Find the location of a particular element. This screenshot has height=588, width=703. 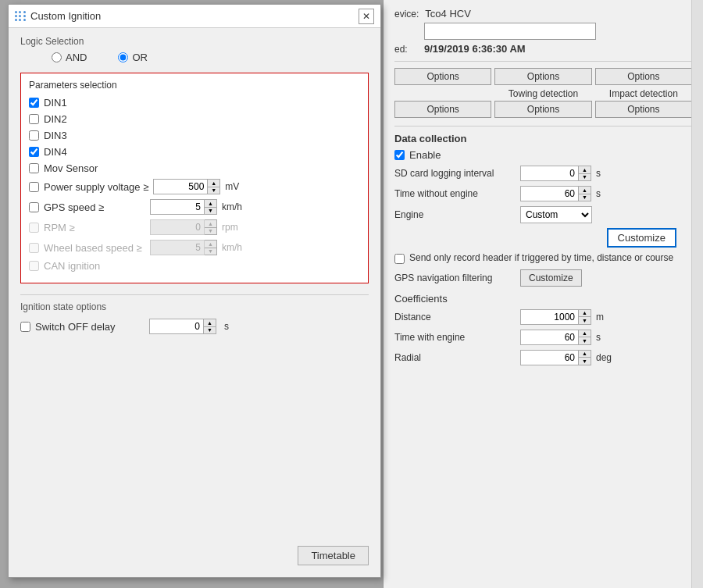

power-supply-down: ▼ is located at coordinates (214, 191).